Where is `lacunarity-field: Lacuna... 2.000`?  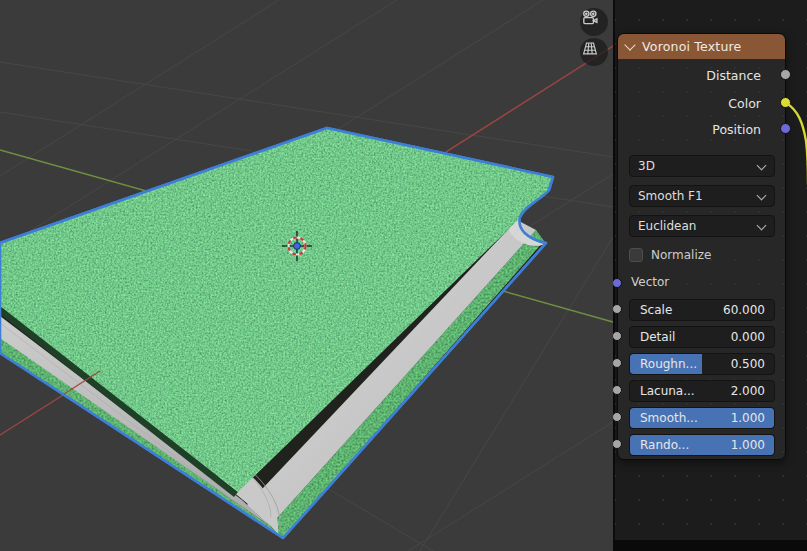
lacunarity-field: Lacuna... 2.000 is located at coordinates (702, 391).